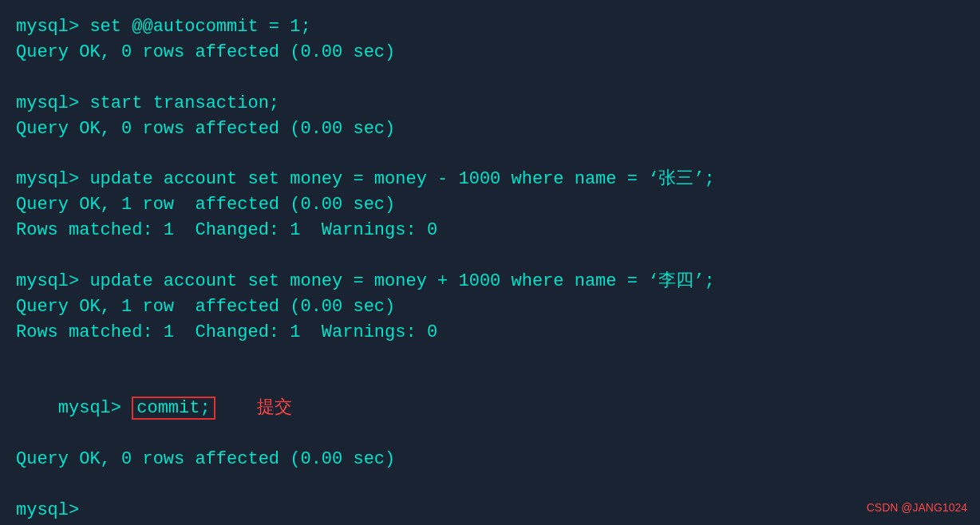 The width and height of the screenshot is (980, 525). I want to click on line-1: mysql> set @@autocommit = 1;, so click(490, 27).